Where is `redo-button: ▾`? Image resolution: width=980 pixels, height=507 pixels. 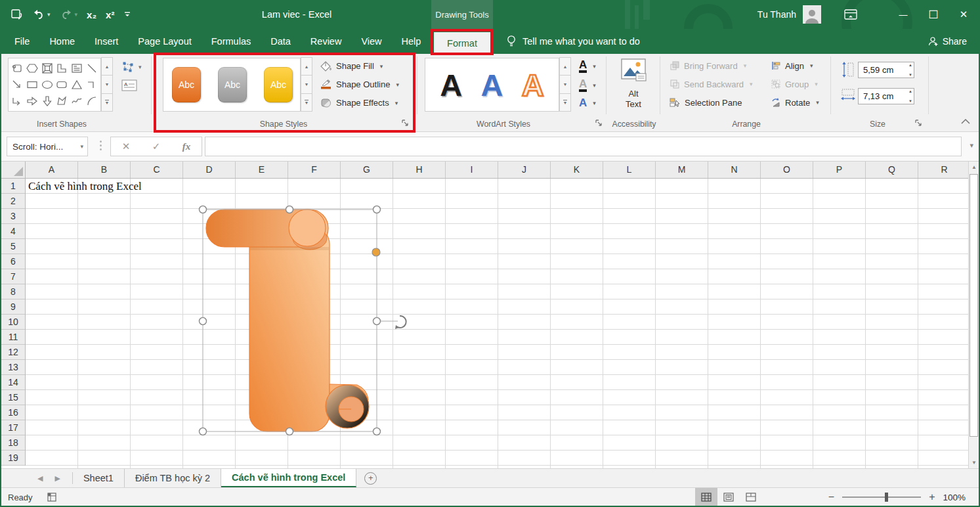
redo-button: ▾ is located at coordinates (69, 14).